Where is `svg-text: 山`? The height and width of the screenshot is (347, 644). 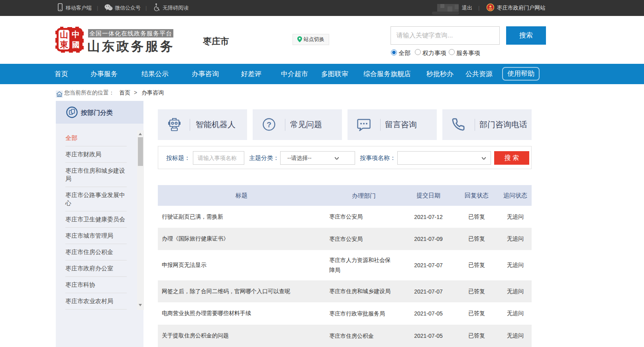 svg-text: 山 is located at coordinates (64, 35).